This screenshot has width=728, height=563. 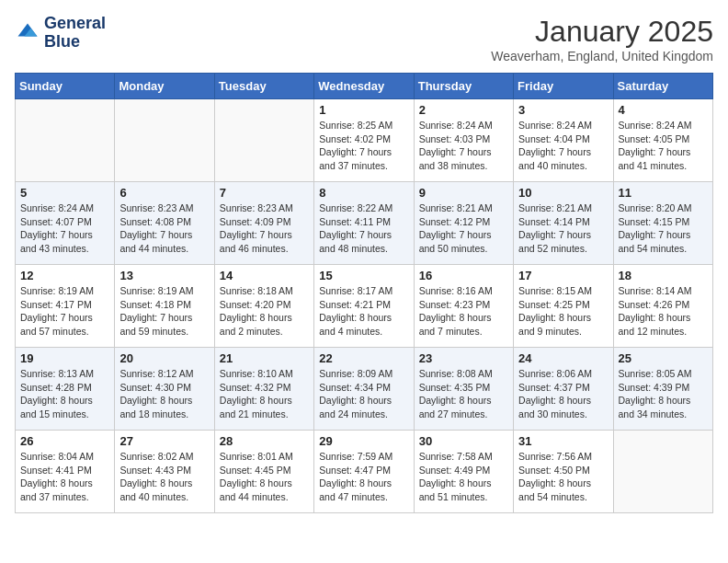 I want to click on day-info: Sunrise: 8:15 AMSunset: 4:25 PMDaylight:…, so click(x=563, y=311).